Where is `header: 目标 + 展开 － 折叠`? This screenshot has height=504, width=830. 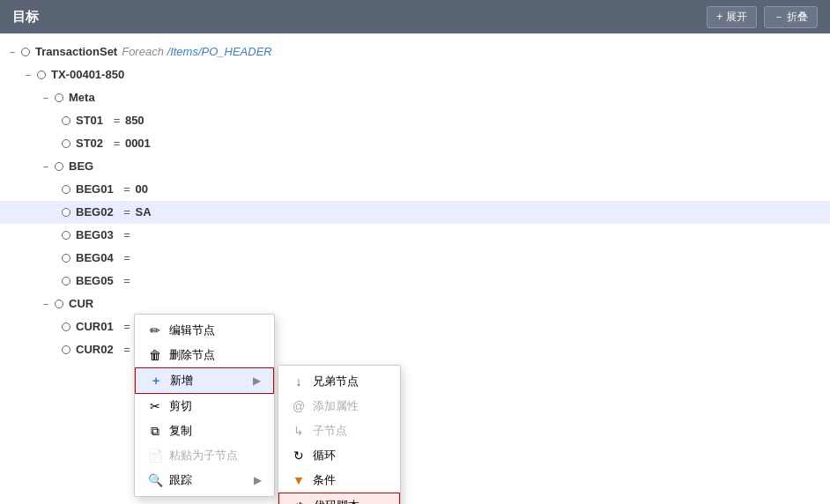 header: 目标 + 展开 － 折叠 is located at coordinates (415, 17).